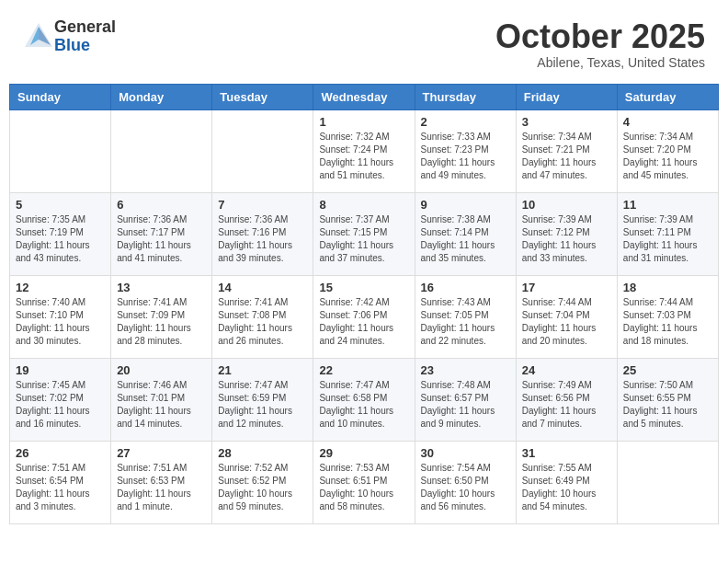  Describe the element at coordinates (465, 239) in the screenshot. I see `day-info: Sunrise: 7:38 AM Sunset: 7:14 PM Dayligh…` at that location.